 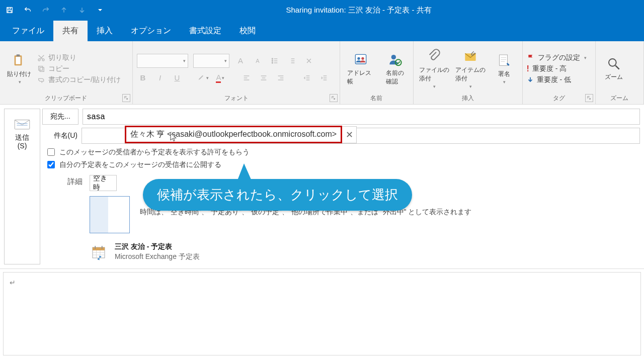 What do you see at coordinates (46, 10) in the screenshot?
I see `redo-icon` at bounding box center [46, 10].